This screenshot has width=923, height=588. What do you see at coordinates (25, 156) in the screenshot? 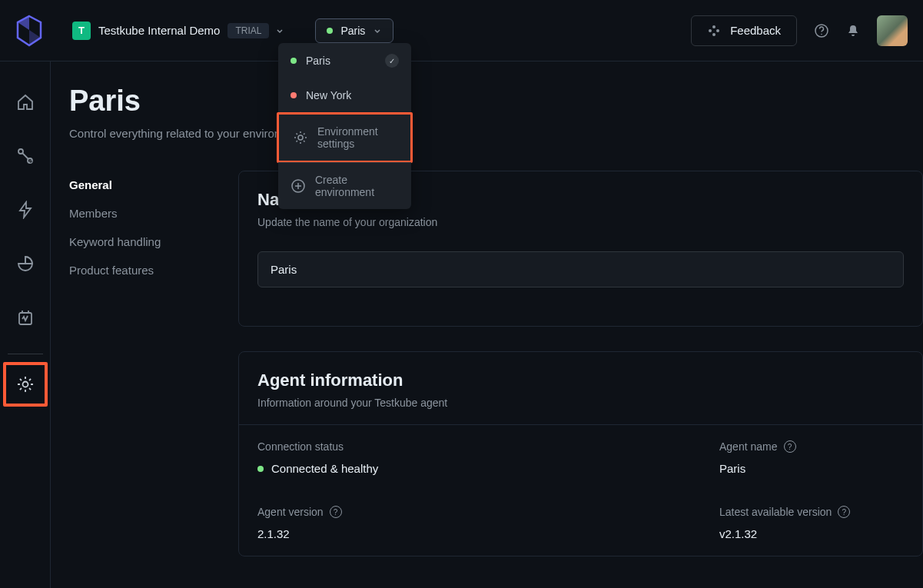
I see `sidebar-workflows` at bounding box center [25, 156].